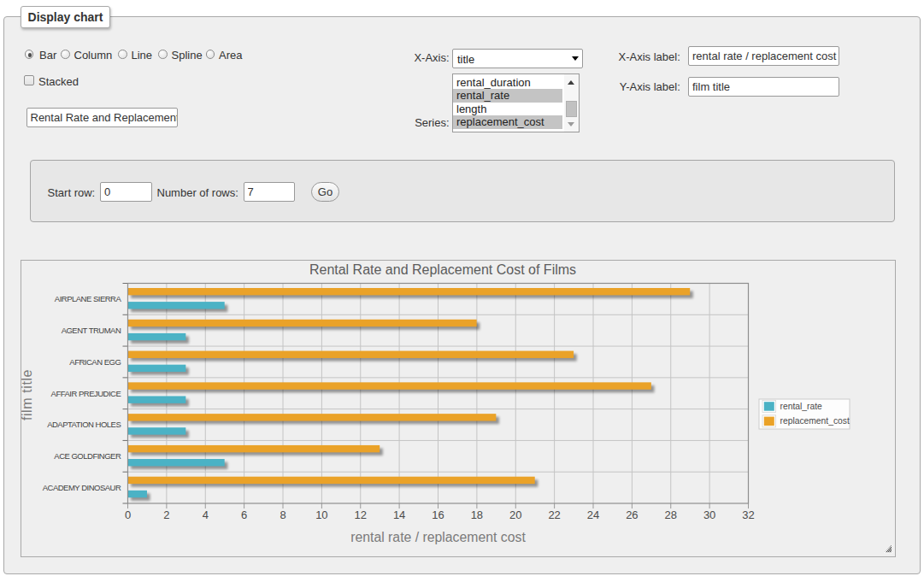 This screenshot has width=924, height=582. Describe the element at coordinates (477, 514) in the screenshot. I see `svg-text: 18` at that location.